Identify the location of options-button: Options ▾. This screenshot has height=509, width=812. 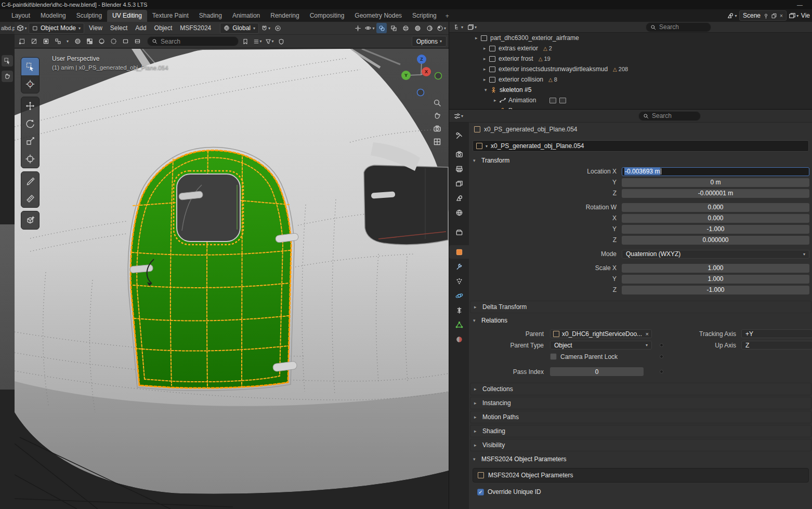
(429, 42).